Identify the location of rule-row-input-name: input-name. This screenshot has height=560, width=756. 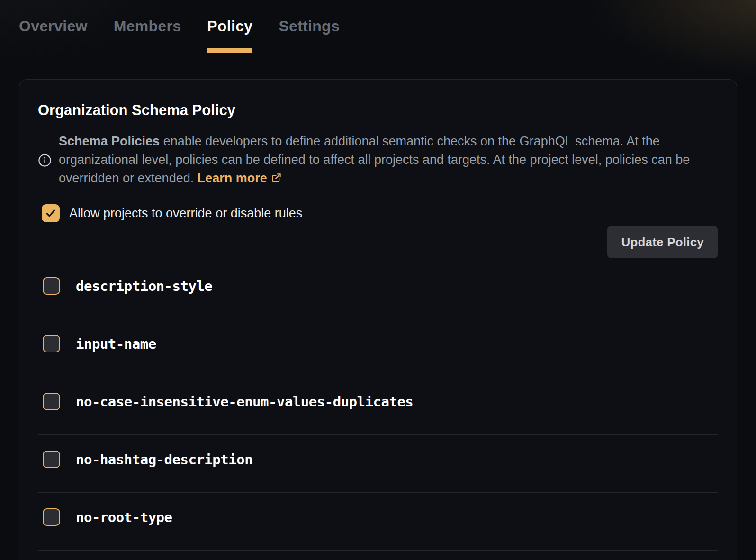
(378, 348).